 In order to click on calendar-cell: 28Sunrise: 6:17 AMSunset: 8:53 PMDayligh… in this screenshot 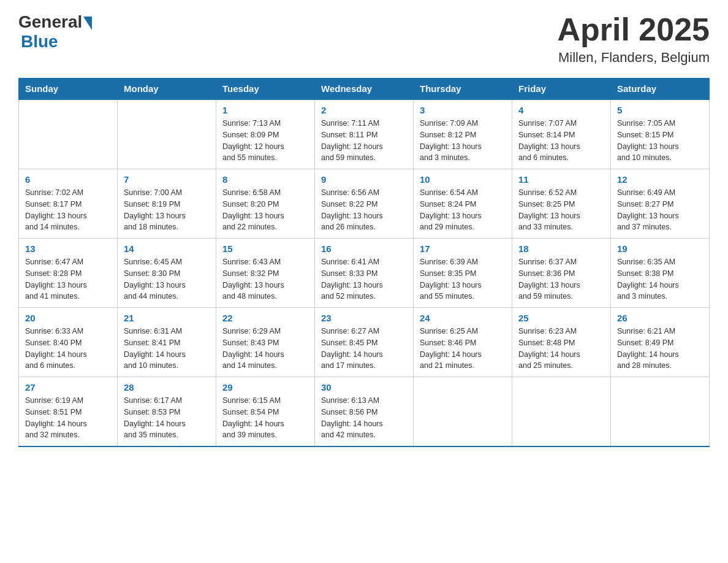, I will do `click(167, 412)`.